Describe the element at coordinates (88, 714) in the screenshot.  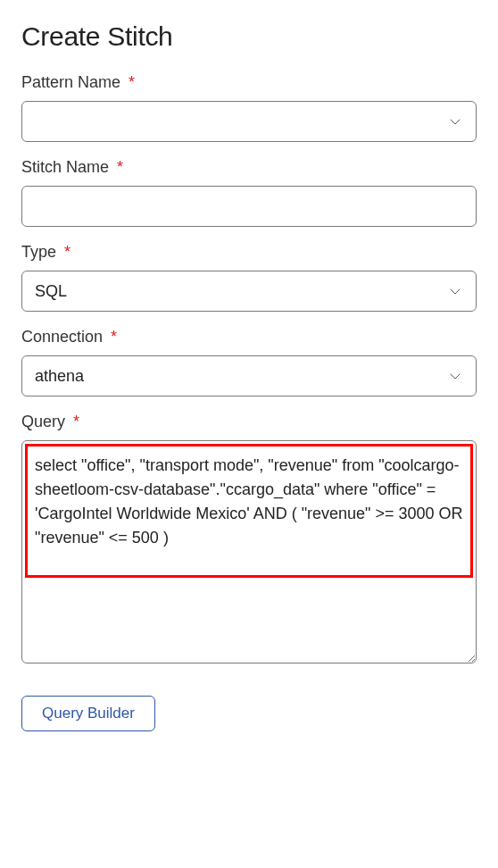
I see `query-builder-button: Query Builder` at that location.